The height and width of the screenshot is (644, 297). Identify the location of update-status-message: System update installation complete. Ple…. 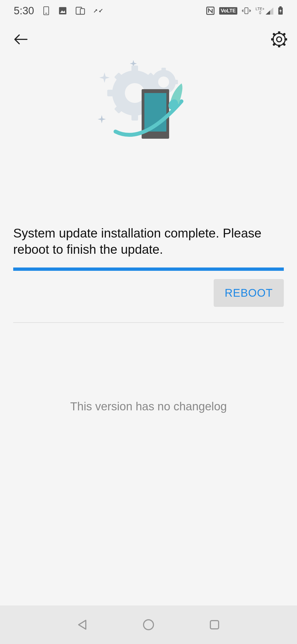
(148, 241).